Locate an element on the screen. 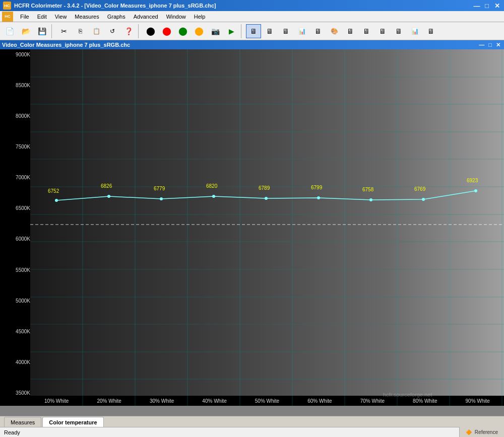 The height and width of the screenshot is (437, 504). title-bar: HC HCFR Colorimeter - 3.4.2 - [Video_Col… is located at coordinates (252, 6).